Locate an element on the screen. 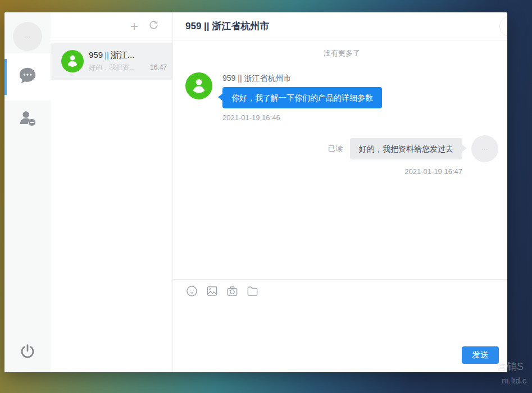  nav-sidebar: ••• is located at coordinates (28, 192).